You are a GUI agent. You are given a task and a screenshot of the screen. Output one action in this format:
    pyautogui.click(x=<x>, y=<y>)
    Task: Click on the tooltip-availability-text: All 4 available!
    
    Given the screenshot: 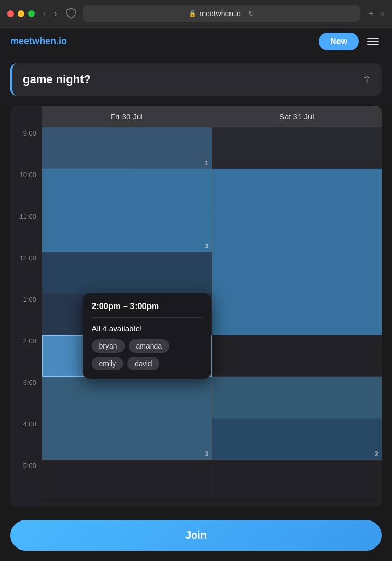 What is the action you would take?
    pyautogui.click(x=147, y=328)
    